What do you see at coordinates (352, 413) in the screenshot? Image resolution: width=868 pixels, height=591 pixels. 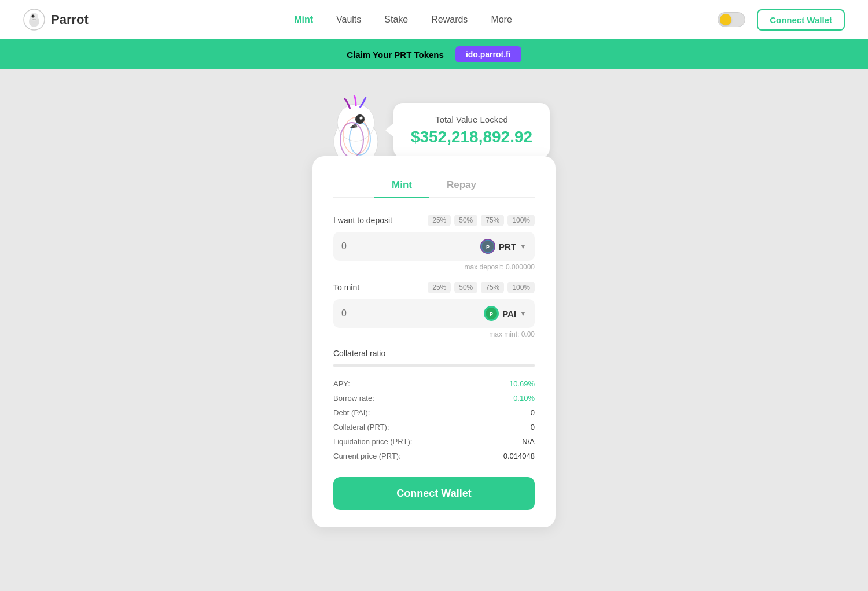 I see `stat-key-debt: Debt (PAI):` at bounding box center [352, 413].